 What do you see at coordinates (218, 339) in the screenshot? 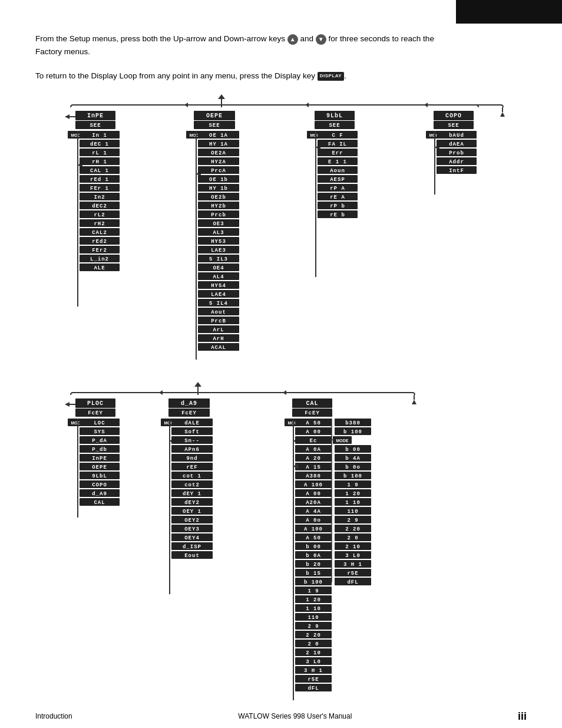
I see `svg-text: ArH` at bounding box center [218, 339].